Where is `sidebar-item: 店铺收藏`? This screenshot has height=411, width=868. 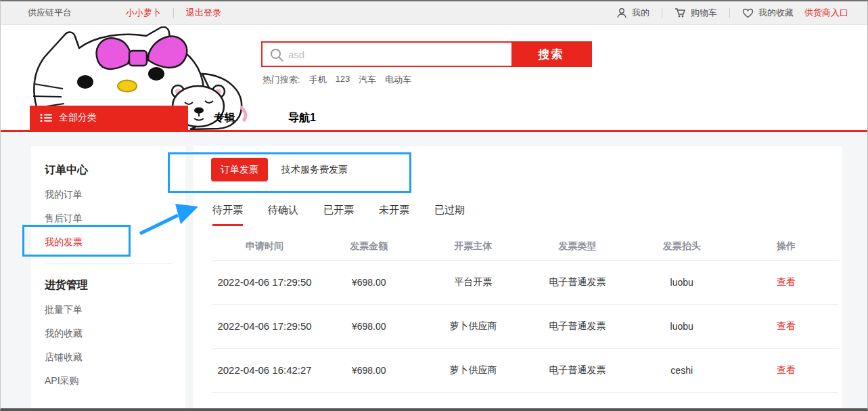
sidebar-item: 店铺收藏 is located at coordinates (108, 358).